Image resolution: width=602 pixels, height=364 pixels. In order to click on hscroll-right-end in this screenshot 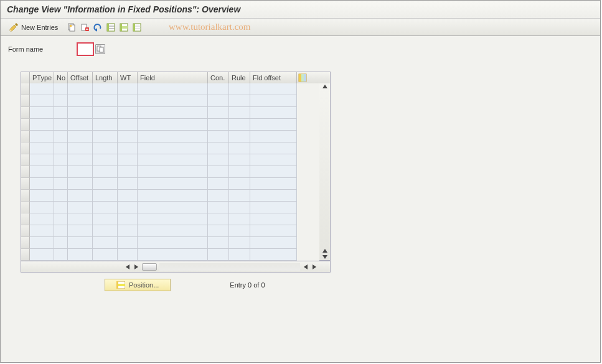, I will do `click(314, 267)`.